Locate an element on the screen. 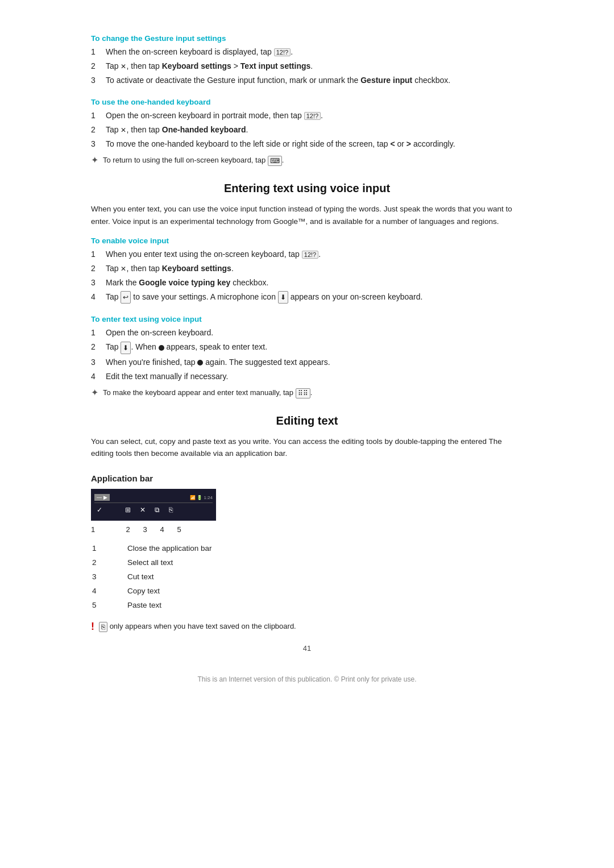 This screenshot has width=614, height=868. editing-text-section: Editing text You can select, cut, copy a… is located at coordinates (307, 437).